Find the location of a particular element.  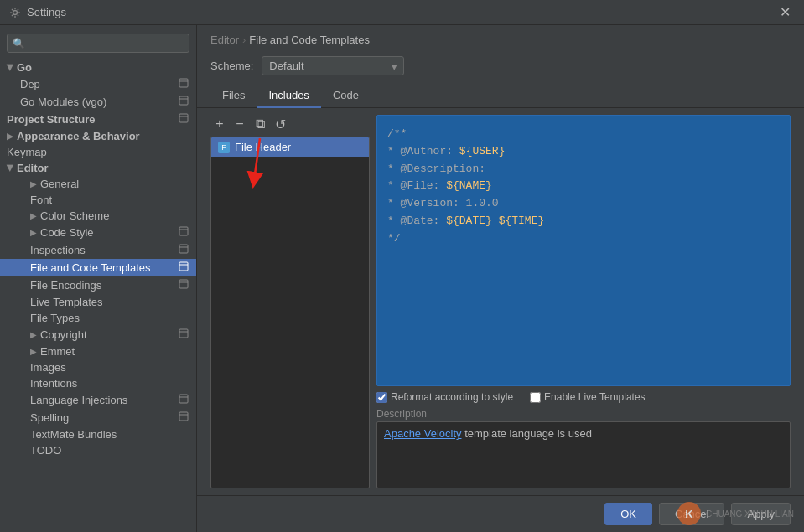

go-modules-icon is located at coordinates (184, 102).